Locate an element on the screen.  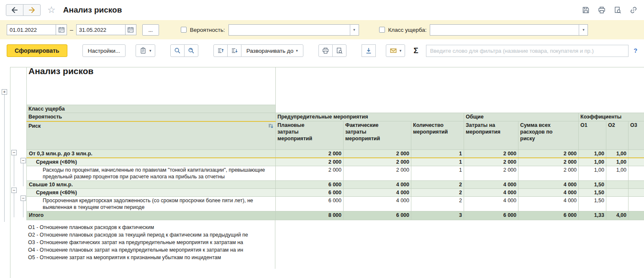
expand-groups-button is located at coordinates (234, 51).